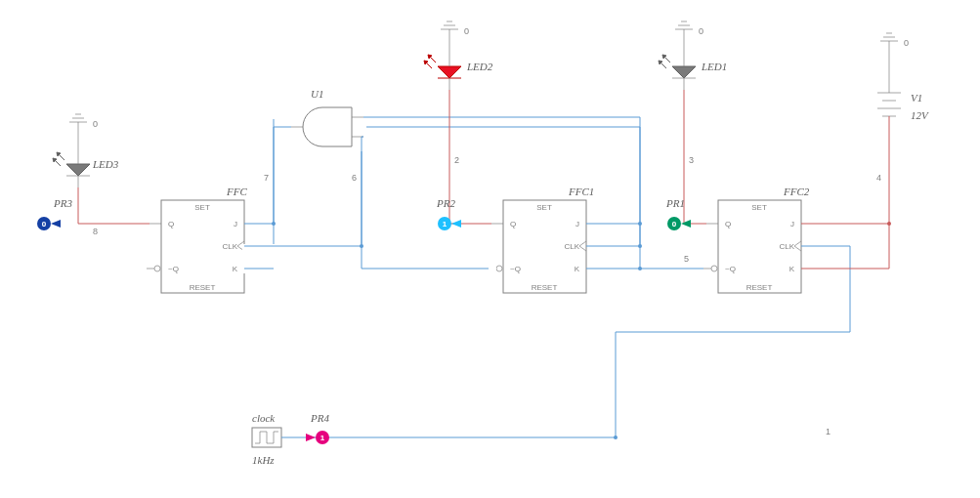  I want to click on ffc1-ref: FFC1, so click(580, 191).